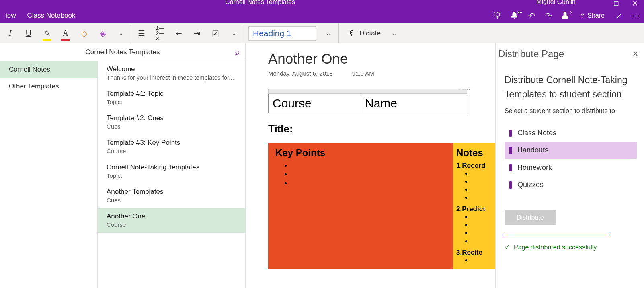 The width and height of the screenshot is (644, 288). Describe the element at coordinates (361, 206) in the screenshot. I see `key-points-column: Key Points` at that location.